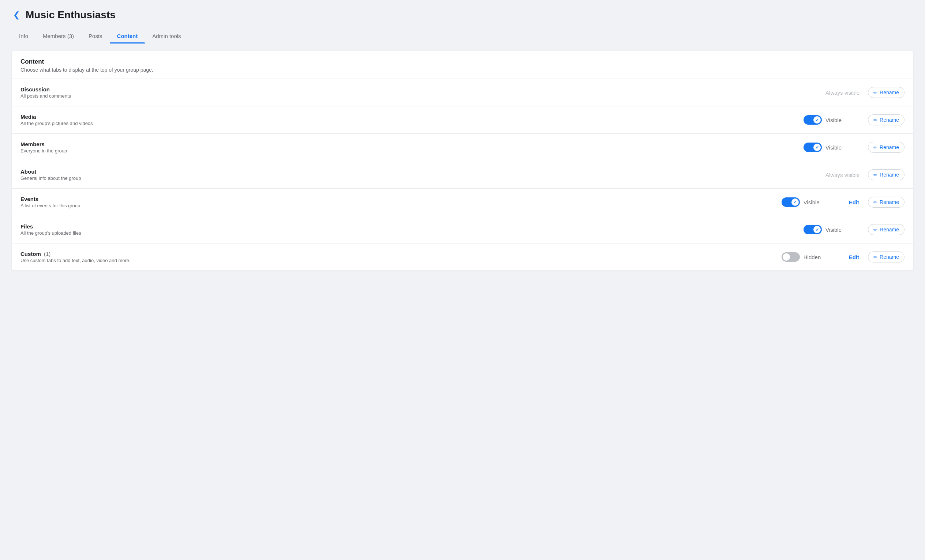  What do you see at coordinates (817, 148) in the screenshot?
I see `toggle-check-members: ✓` at bounding box center [817, 148].